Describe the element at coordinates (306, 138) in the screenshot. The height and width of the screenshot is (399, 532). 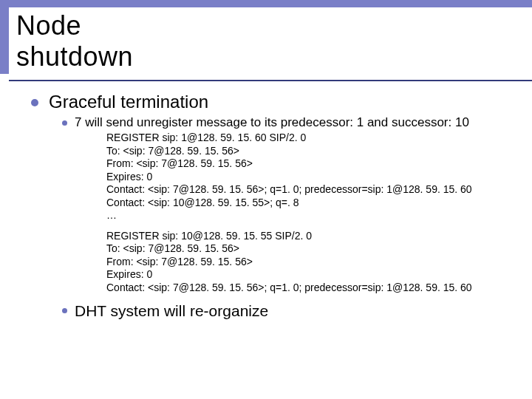
I see `code-line: REGISTER sip: 1@128. 59. 15. 60 SIP/2. 0` at that location.